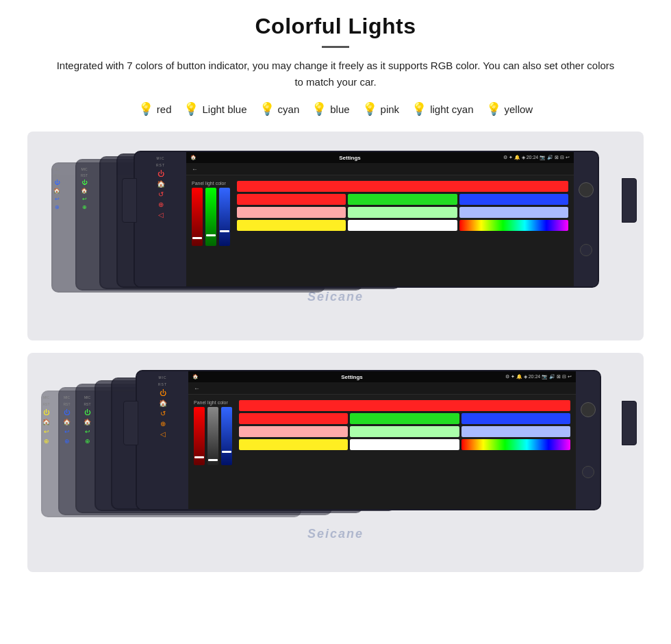  I want to click on back-arrow-top: ←, so click(194, 169).